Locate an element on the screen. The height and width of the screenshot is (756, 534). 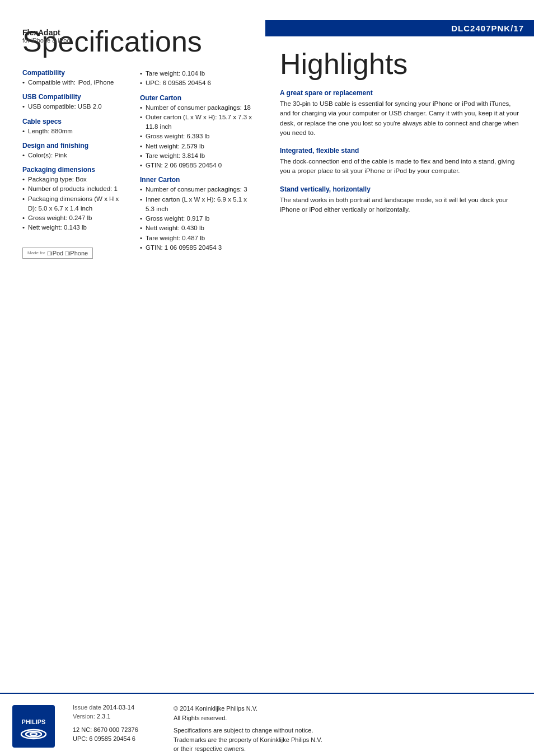
highlight-1: A great spare or replacement The 30-pin … is located at coordinates (401, 113).